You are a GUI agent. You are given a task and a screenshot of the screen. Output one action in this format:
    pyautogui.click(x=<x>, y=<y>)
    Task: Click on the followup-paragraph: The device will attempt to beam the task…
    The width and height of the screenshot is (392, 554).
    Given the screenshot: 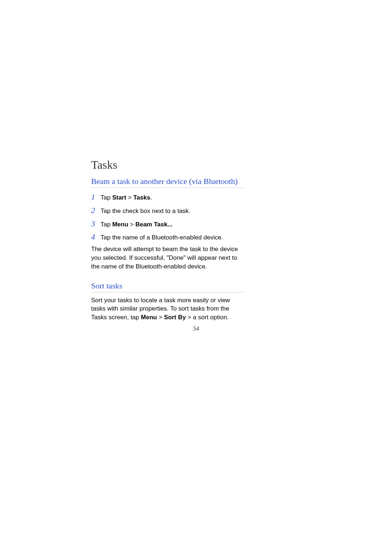 What is the action you would take?
    pyautogui.click(x=168, y=258)
    